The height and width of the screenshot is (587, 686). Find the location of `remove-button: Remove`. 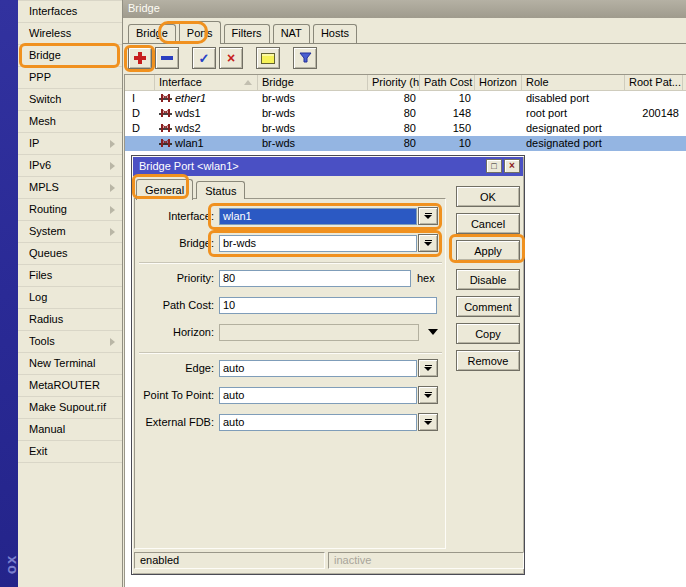

remove-button: Remove is located at coordinates (488, 360).